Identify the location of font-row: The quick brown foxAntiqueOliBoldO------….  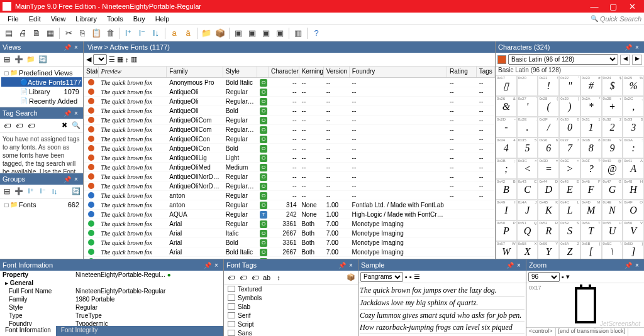
(289, 111).